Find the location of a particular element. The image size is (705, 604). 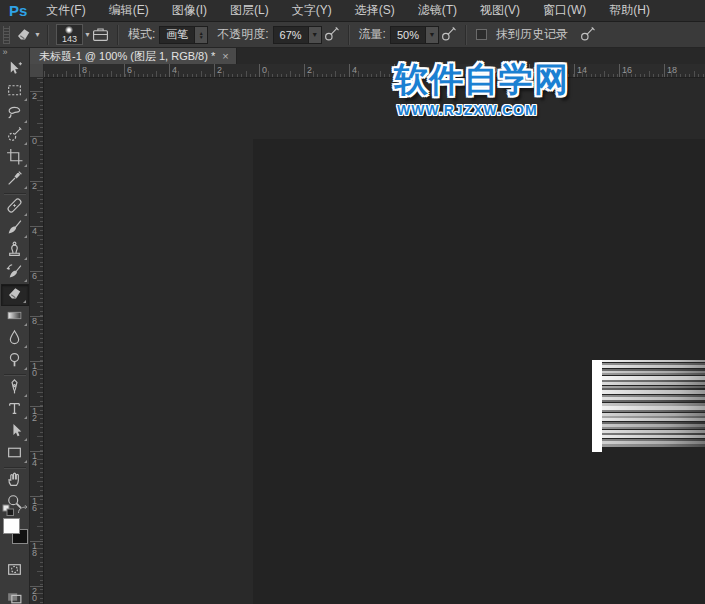

document-tab-bar: 未标题-1 @ 100% (图层 1, RGB/8) * × is located at coordinates (368, 56).